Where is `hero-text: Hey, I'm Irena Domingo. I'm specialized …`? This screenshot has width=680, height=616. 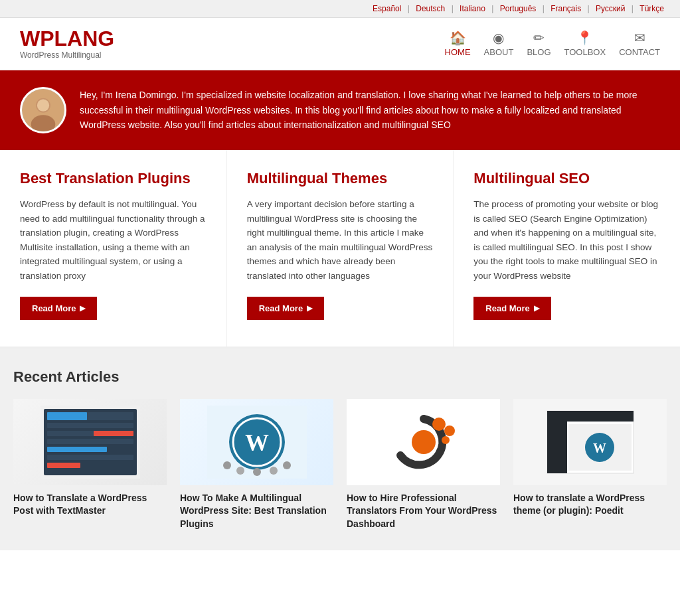
hero-text: Hey, I'm Irena Domingo. I'm specialized … is located at coordinates (370, 110).